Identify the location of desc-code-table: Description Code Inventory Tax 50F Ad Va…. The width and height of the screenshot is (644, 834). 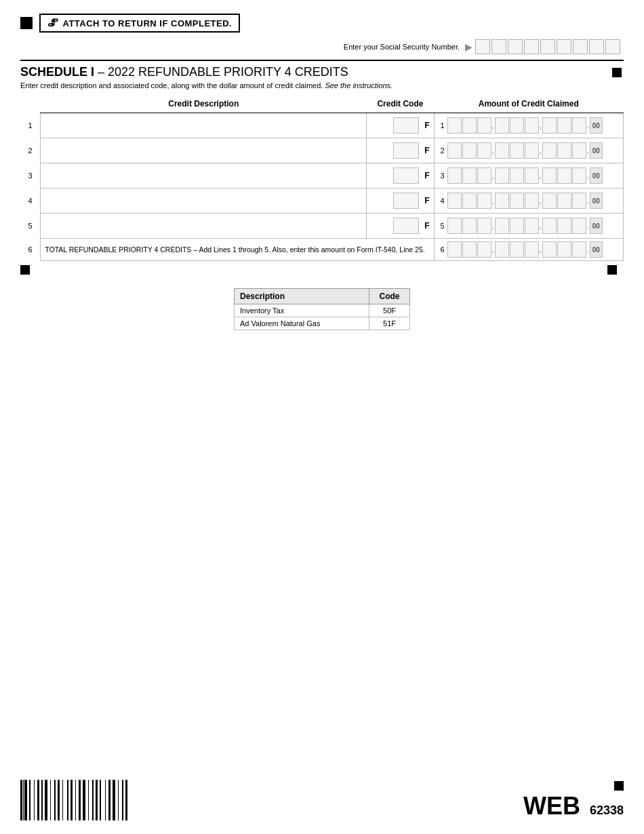
(322, 309).